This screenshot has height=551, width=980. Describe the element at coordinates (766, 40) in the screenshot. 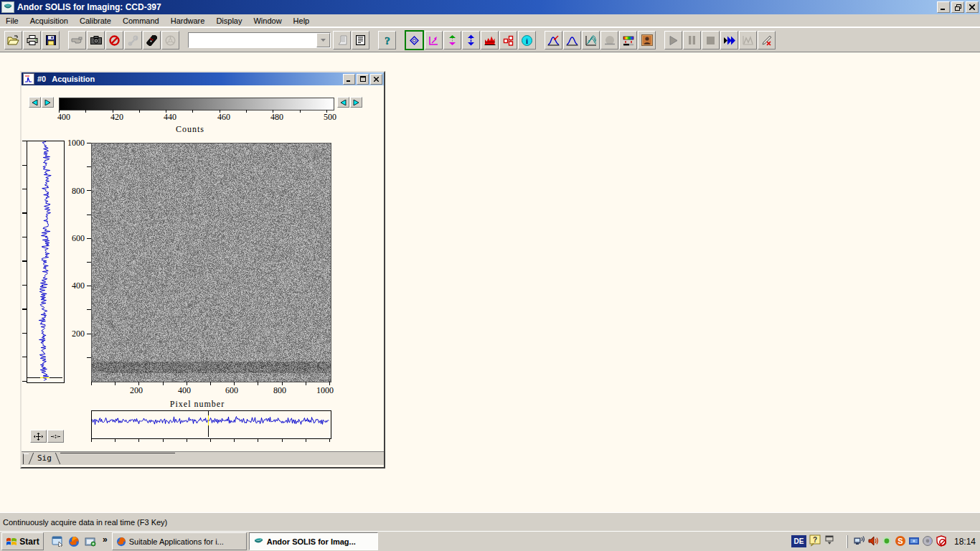

I see `erase-icon` at that location.